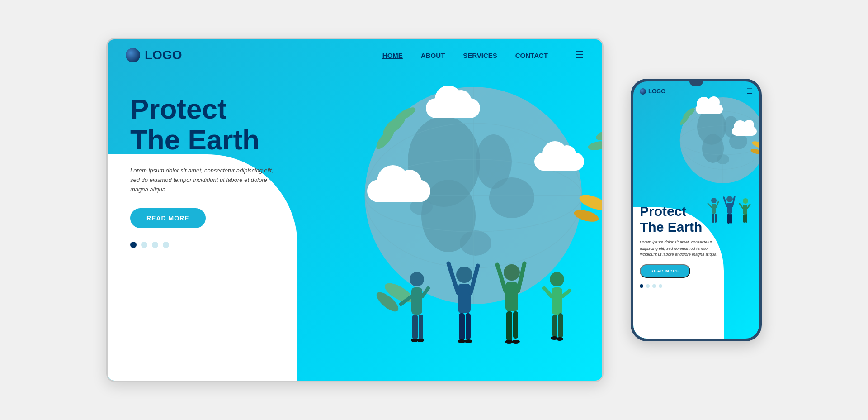  What do you see at coordinates (580, 55) in the screenshot?
I see `hamburger-icon: ☰` at bounding box center [580, 55].